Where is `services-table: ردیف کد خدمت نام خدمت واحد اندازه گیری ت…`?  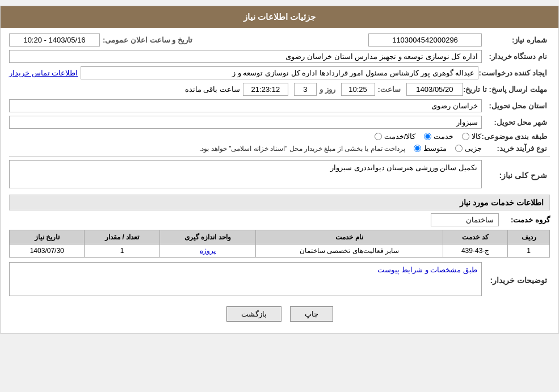
services-table: ردیف کد خدمت نام خدمت واحد اندازه گیری ت… is located at coordinates (279, 244).